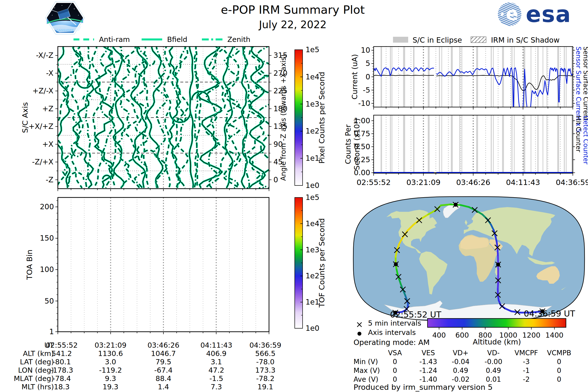 This screenshot has height=392, width=588. Describe the element at coordinates (585, 140) in the screenshot. I see `counts-right-label-blue: Detect Counter` at that location.